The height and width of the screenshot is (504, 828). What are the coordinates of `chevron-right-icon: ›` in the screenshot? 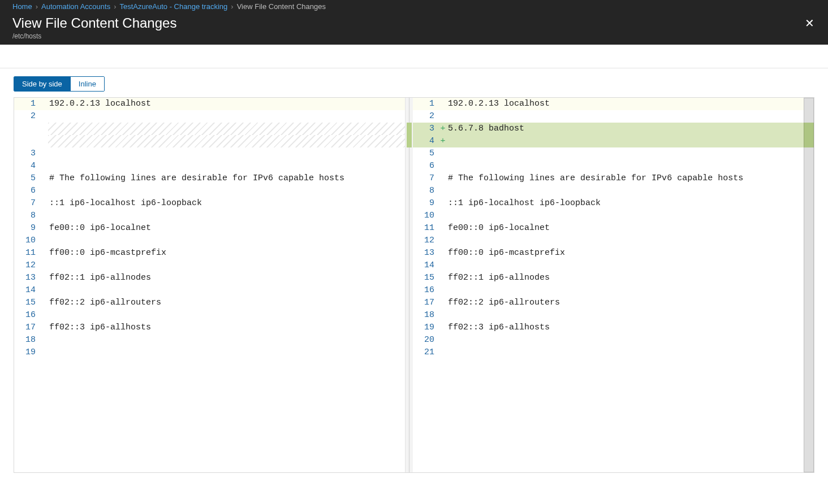 It's located at (232, 7).